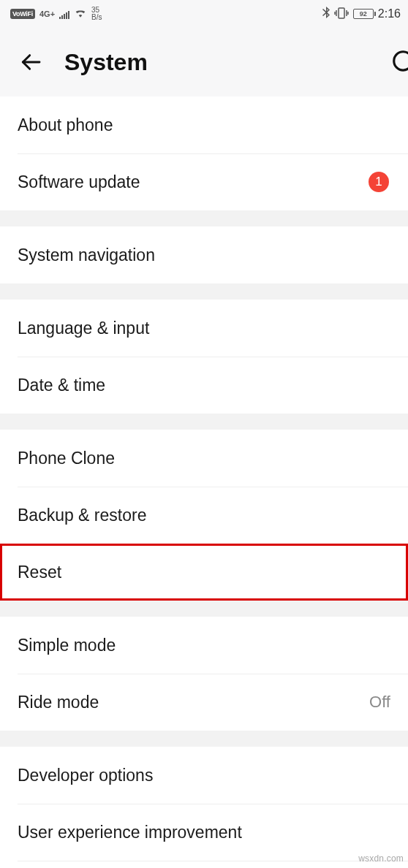 This screenshot has width=408, height=868. Describe the element at coordinates (204, 832) in the screenshot. I see `row-user-experience: User experience improvement` at that location.